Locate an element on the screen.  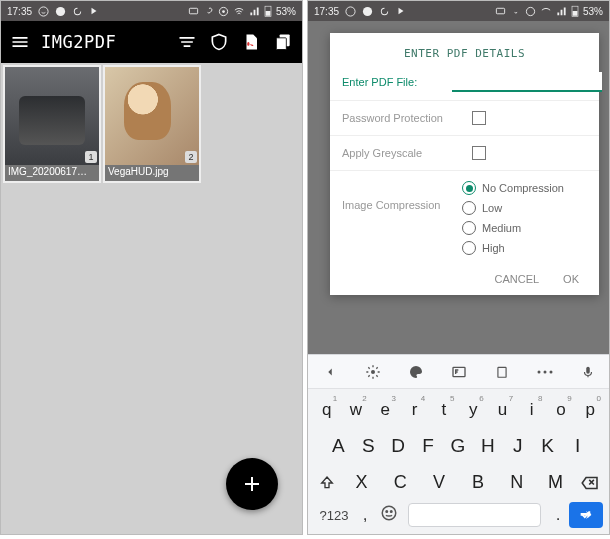
pdf-icon is located at coordinates (251, 42).